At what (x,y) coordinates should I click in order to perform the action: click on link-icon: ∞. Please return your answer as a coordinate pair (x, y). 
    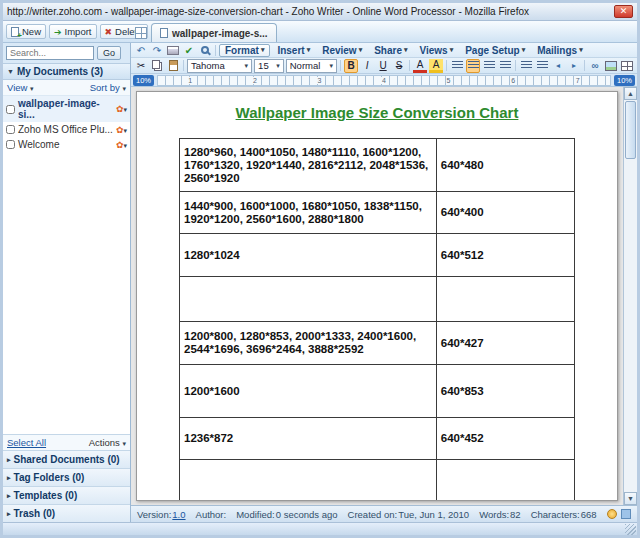
    Looking at the image, I should click on (595, 66).